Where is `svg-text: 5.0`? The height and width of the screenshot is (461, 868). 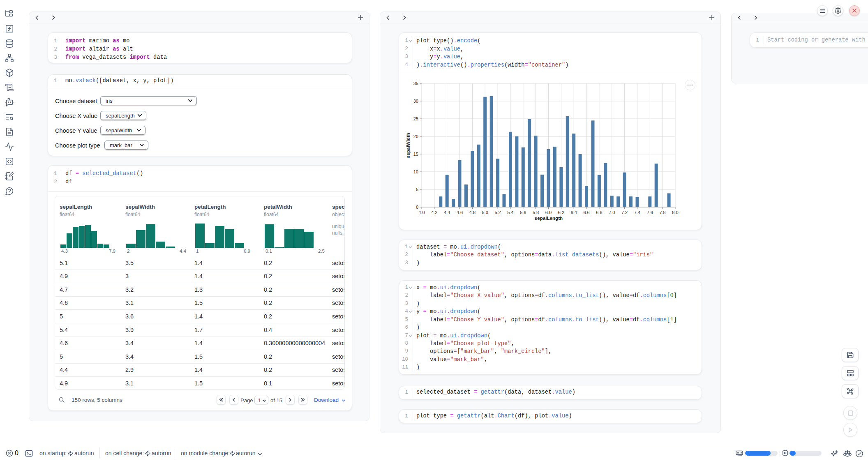 svg-text: 5.0 is located at coordinates (485, 212).